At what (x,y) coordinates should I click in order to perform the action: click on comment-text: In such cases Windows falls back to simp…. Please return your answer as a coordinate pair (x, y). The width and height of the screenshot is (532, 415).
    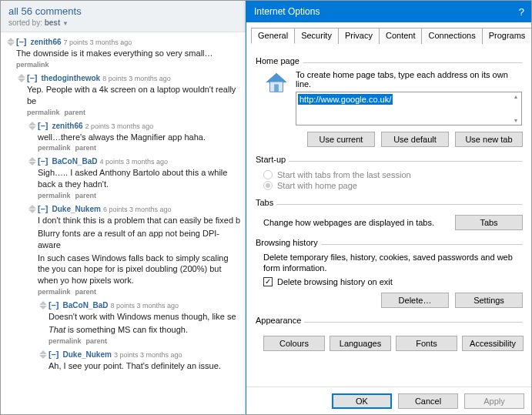
    Looking at the image, I should click on (139, 269).